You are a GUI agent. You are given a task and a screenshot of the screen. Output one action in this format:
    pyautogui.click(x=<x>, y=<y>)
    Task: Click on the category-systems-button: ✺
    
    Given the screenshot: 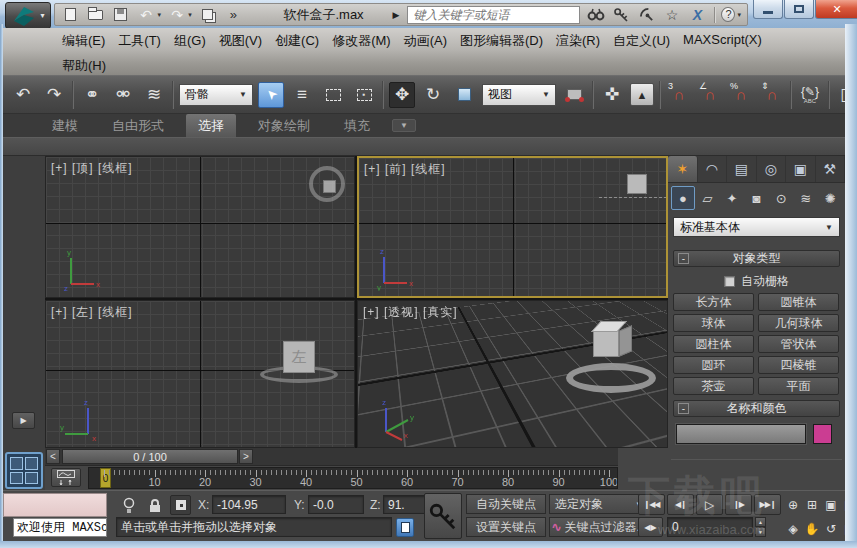 What is the action you would take?
    pyautogui.click(x=830, y=198)
    